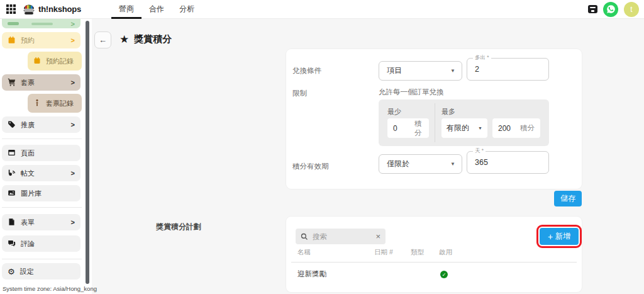 This screenshot has width=644, height=294. What do you see at coordinates (60, 62) in the screenshot?
I see `sidebar-item-label: 預約記錄` at bounding box center [60, 62].